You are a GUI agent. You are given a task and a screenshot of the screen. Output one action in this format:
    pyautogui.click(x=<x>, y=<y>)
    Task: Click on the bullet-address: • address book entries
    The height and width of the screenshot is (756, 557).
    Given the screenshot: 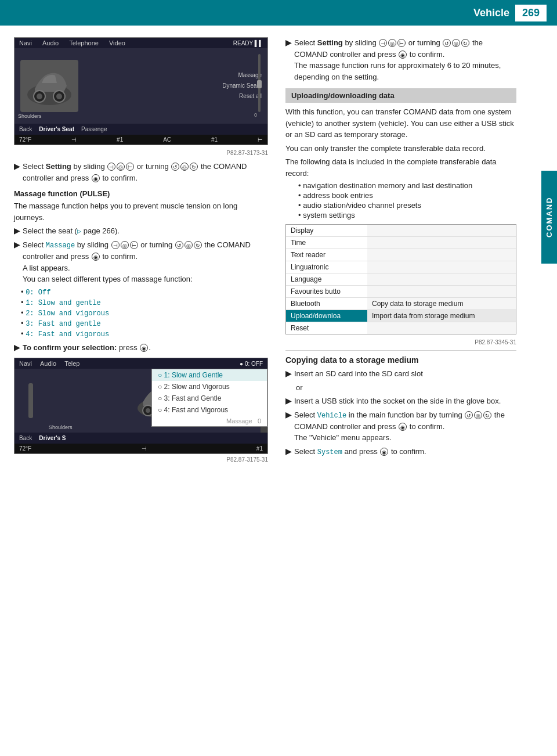 What is the action you would take?
    pyautogui.click(x=407, y=195)
    